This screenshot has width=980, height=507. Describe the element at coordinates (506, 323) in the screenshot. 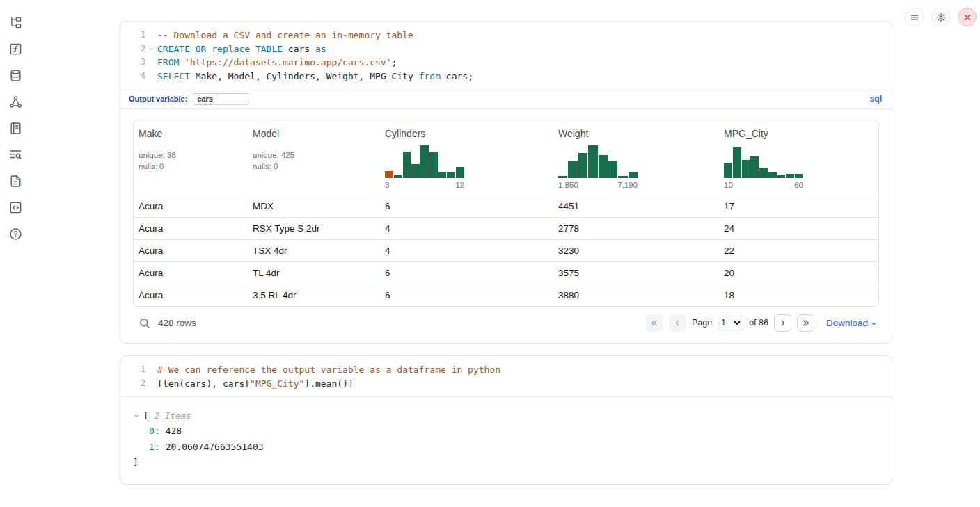

I see `table-footer: 428 rows Page 1 of 86` at that location.